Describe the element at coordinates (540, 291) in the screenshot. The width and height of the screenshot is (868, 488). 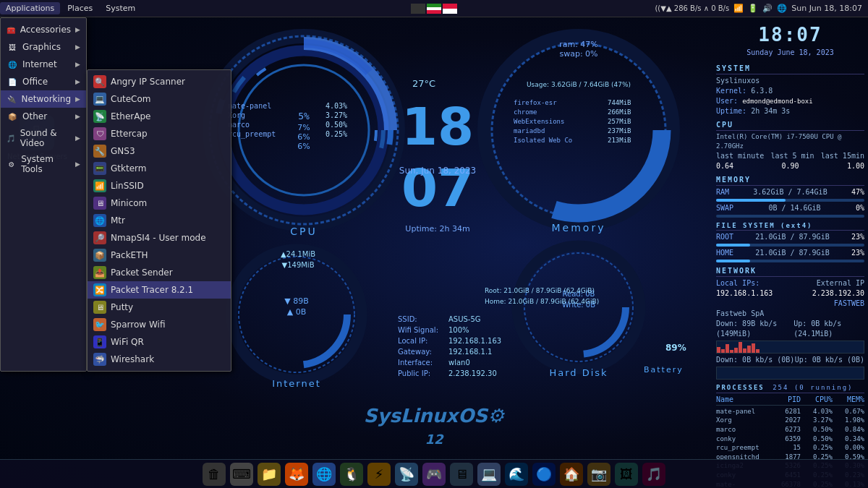
I see `svg-text:Root: 21.0GiB / 87.9GiB (62.4G: Root: 21.0GiB / 87.9GiB (62.4GiB)` at that location.